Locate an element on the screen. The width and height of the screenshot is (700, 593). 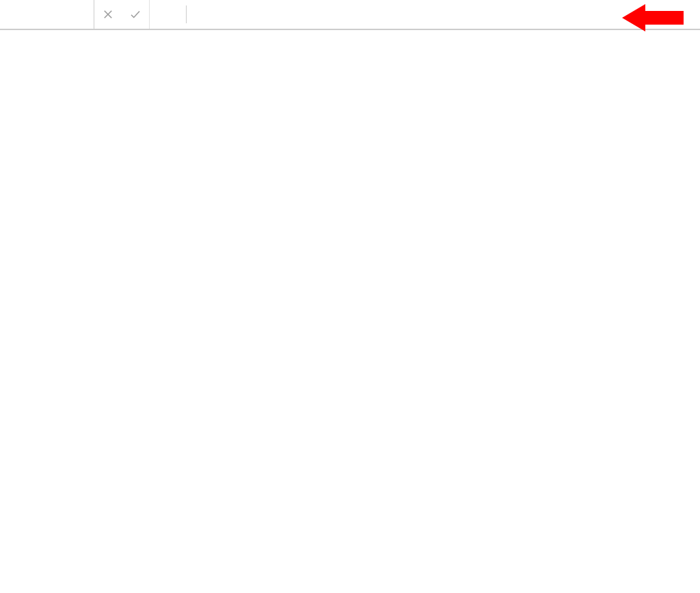
x-icon is located at coordinates (108, 14).